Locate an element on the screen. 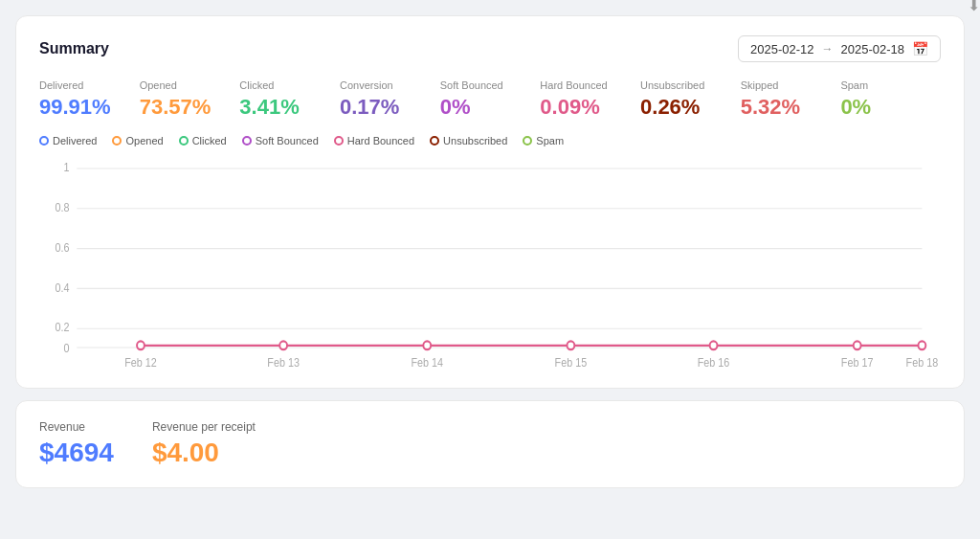 The height and width of the screenshot is (539, 980). metric-value: 0.17% is located at coordinates (390, 107).